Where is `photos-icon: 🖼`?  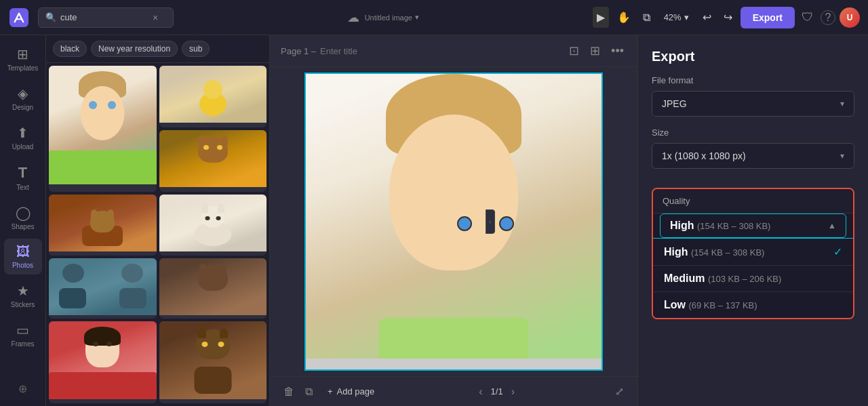
photos-icon: 🖼 is located at coordinates (23, 252).